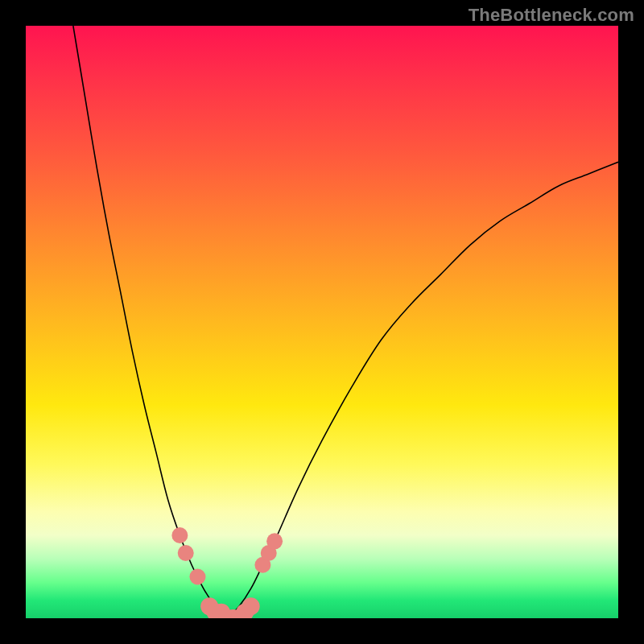  What do you see at coordinates (227, 573) in the screenshot?
I see `marker-group` at bounding box center [227, 573].